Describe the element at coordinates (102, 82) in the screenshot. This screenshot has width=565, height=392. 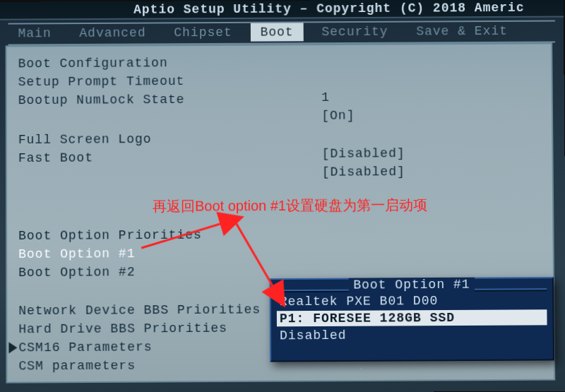
I see `setup-prompt-label: Setup Prompt Timeout` at that location.